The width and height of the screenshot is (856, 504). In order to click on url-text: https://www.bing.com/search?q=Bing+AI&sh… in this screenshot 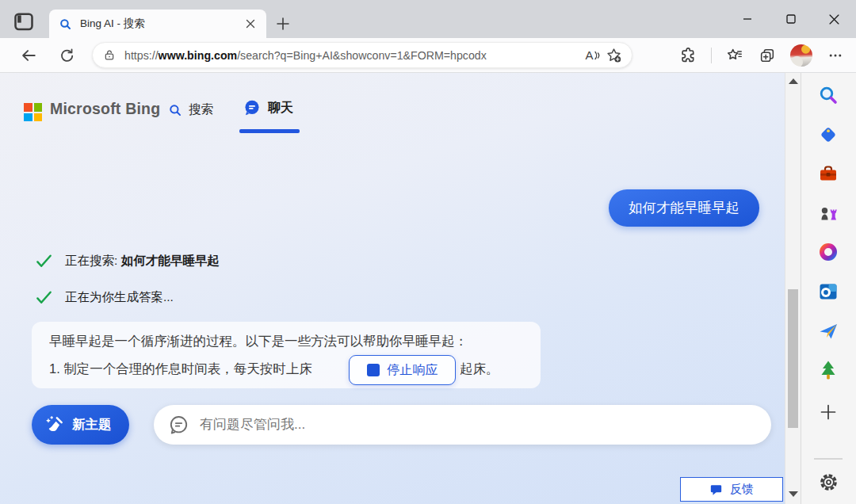, I will do `click(353, 55)`.